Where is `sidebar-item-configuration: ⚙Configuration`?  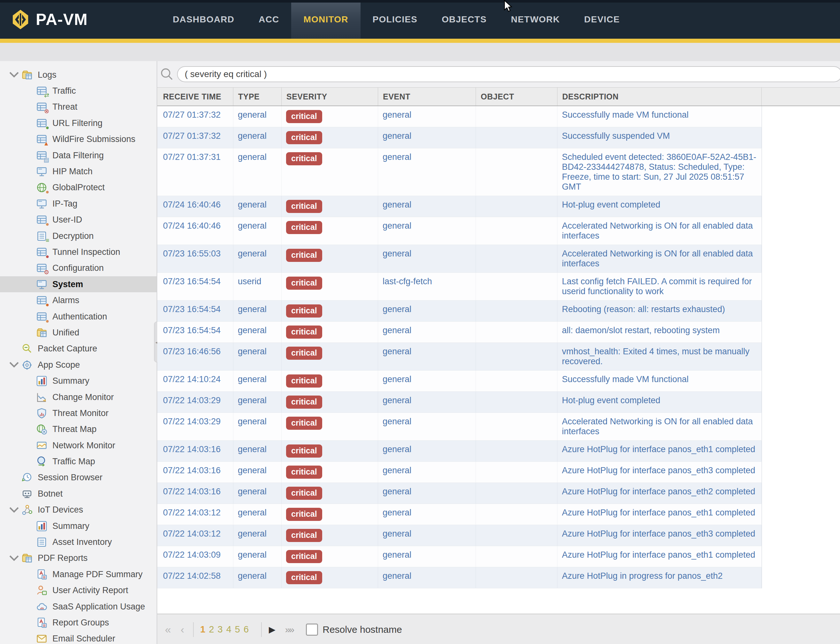
sidebar-item-configuration: ⚙Configuration is located at coordinates (78, 268).